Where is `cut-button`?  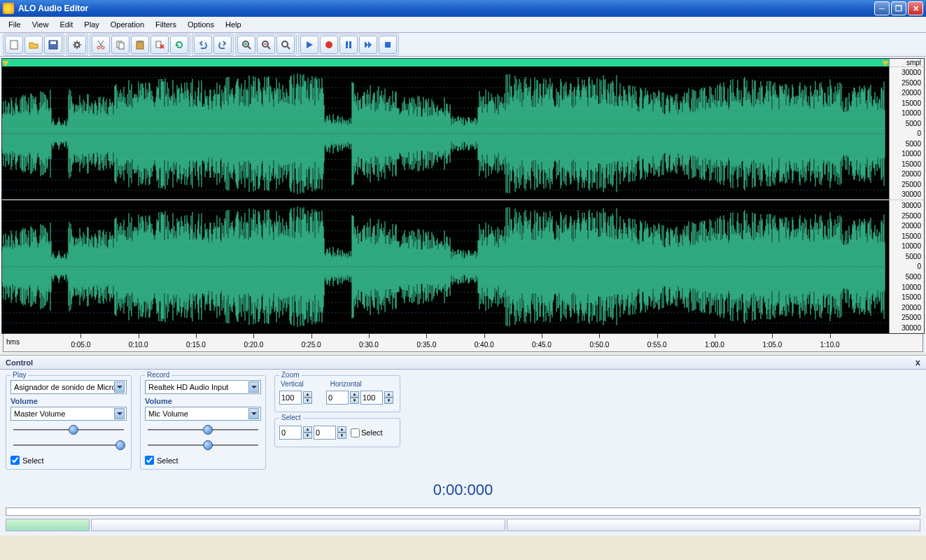 cut-button is located at coordinates (101, 45).